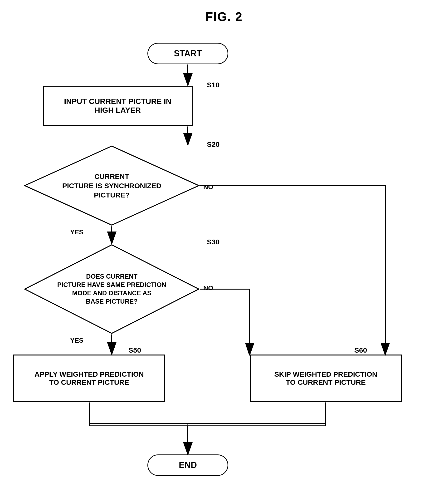  I want to click on no-s30-label: NO, so click(208, 288).